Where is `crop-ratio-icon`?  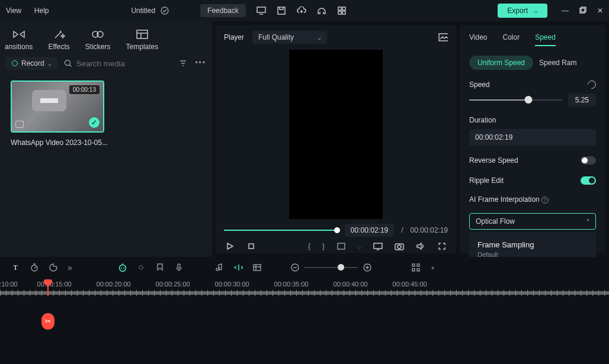
crop-ratio-icon is located at coordinates (341, 246).